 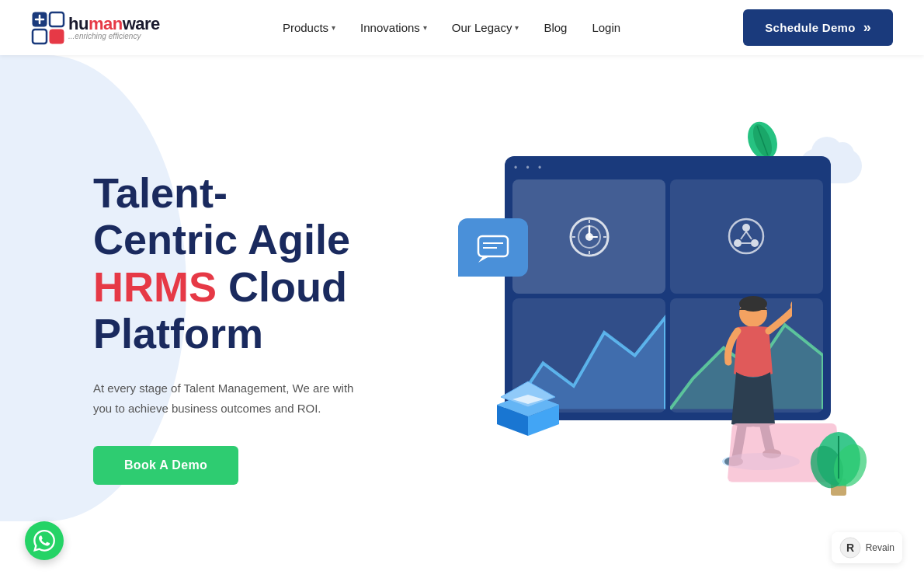 What do you see at coordinates (44, 541) in the screenshot?
I see `whatsapp-button` at bounding box center [44, 541].